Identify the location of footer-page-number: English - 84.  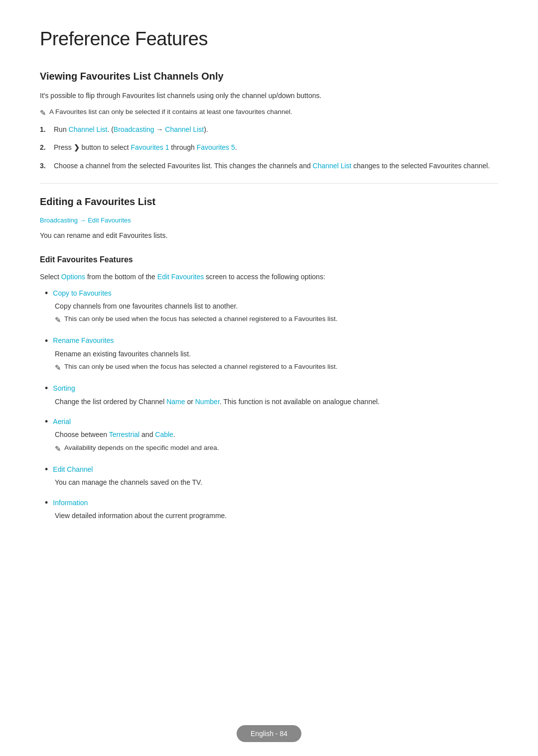
(269, 734).